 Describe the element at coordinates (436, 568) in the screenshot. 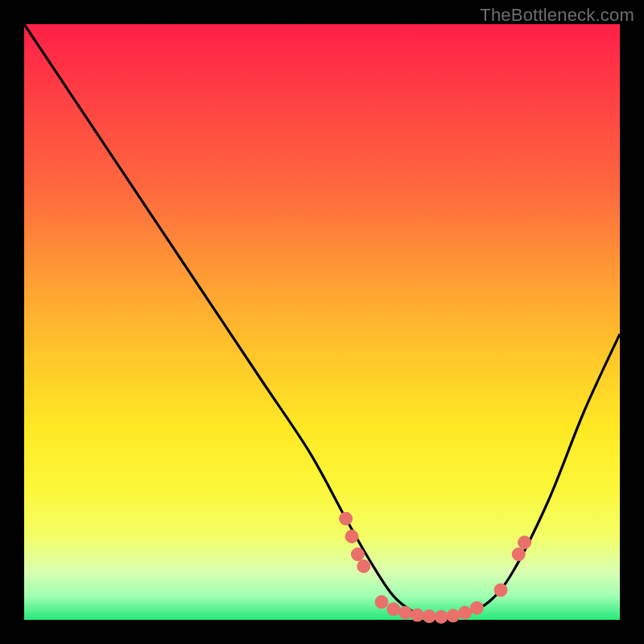

I see `data-points` at that location.